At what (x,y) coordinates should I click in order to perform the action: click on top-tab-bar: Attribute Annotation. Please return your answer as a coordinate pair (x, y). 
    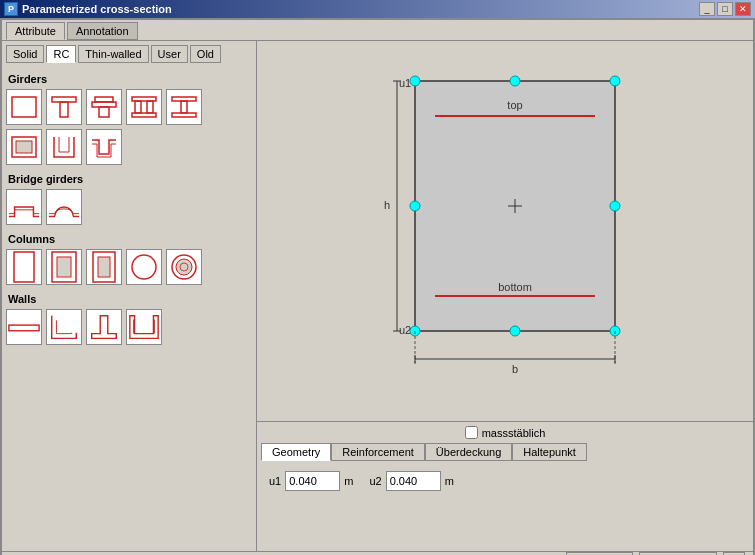
    Looking at the image, I should click on (378, 30).